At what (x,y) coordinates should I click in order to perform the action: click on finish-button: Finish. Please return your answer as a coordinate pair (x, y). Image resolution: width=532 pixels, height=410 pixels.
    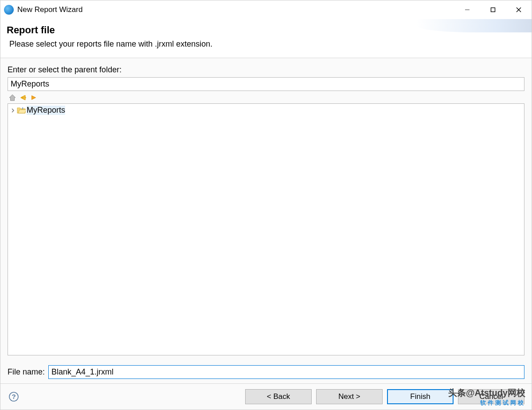
    Looking at the image, I should click on (420, 397).